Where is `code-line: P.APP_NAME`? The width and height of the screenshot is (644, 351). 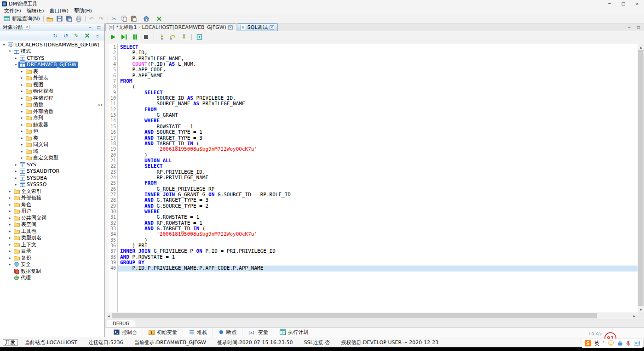 code-line: P.APP_NAME is located at coordinates (378, 76).